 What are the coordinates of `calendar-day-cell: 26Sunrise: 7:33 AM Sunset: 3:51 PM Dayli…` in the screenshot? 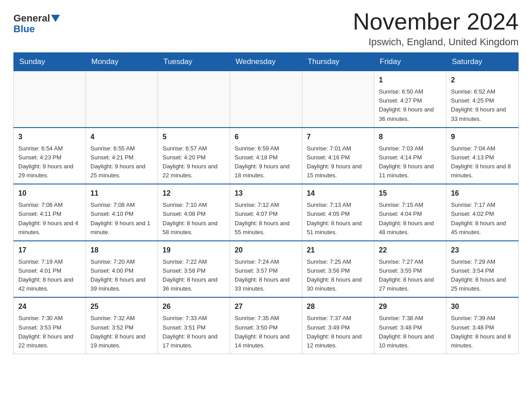 It's located at (194, 325).